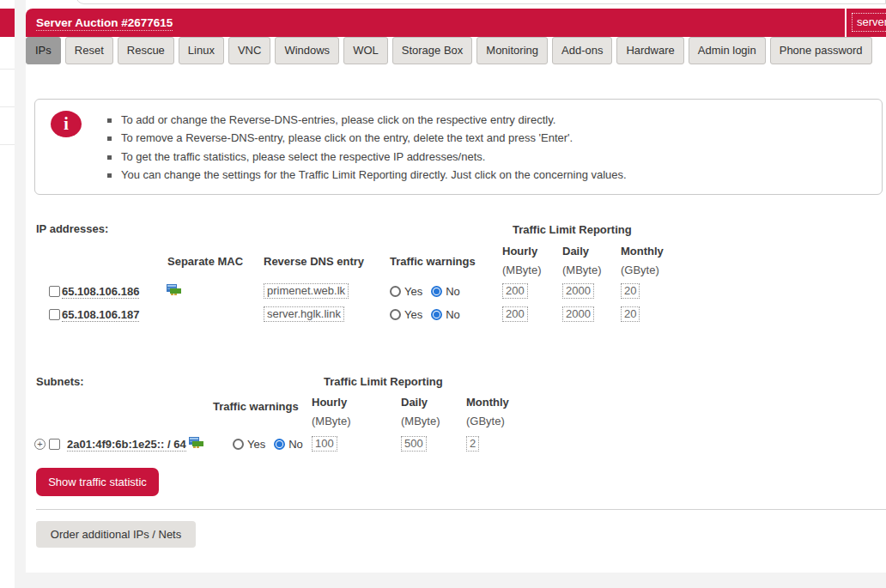  I want to click on page-background, so click(450, 580).